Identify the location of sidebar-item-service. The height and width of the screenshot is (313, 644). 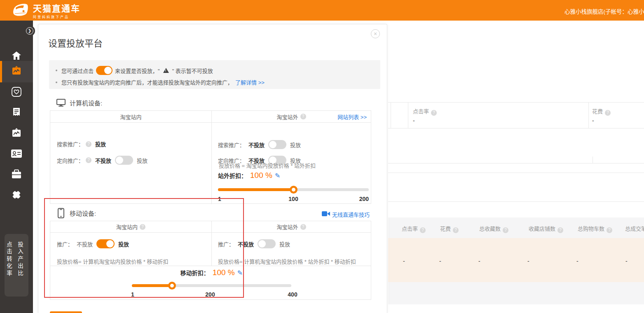
(16, 196).